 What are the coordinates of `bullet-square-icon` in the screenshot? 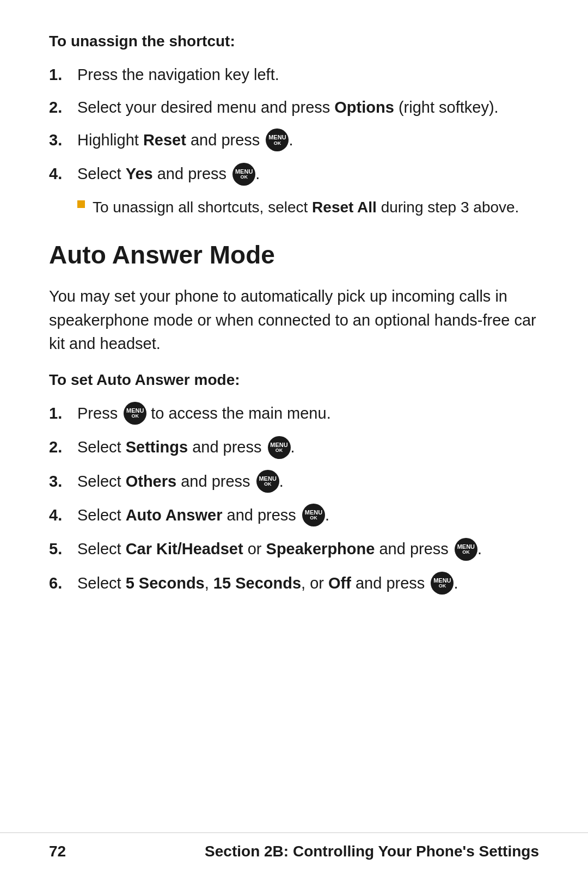 It's located at (81, 204).